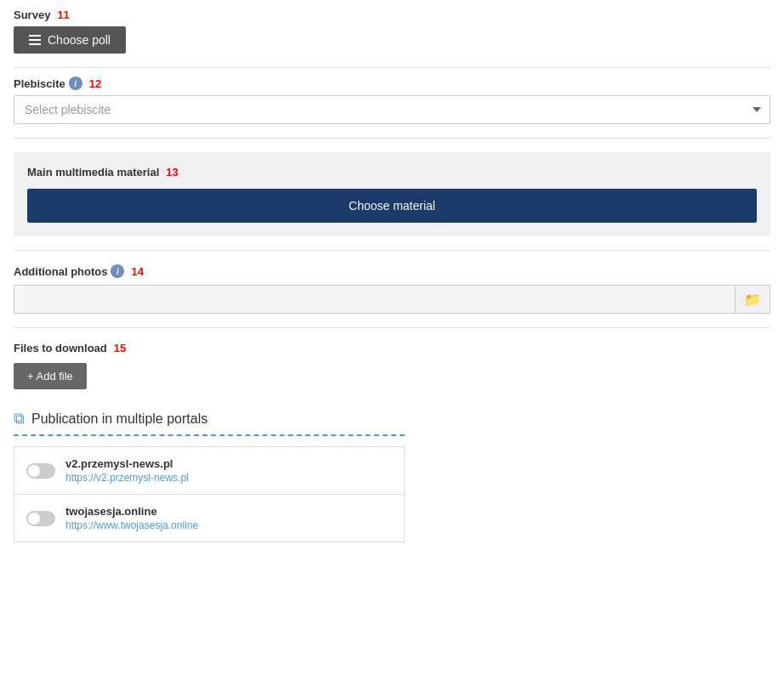 This screenshot has height=686, width=784. I want to click on choose-material-label: Choose material, so click(392, 206).